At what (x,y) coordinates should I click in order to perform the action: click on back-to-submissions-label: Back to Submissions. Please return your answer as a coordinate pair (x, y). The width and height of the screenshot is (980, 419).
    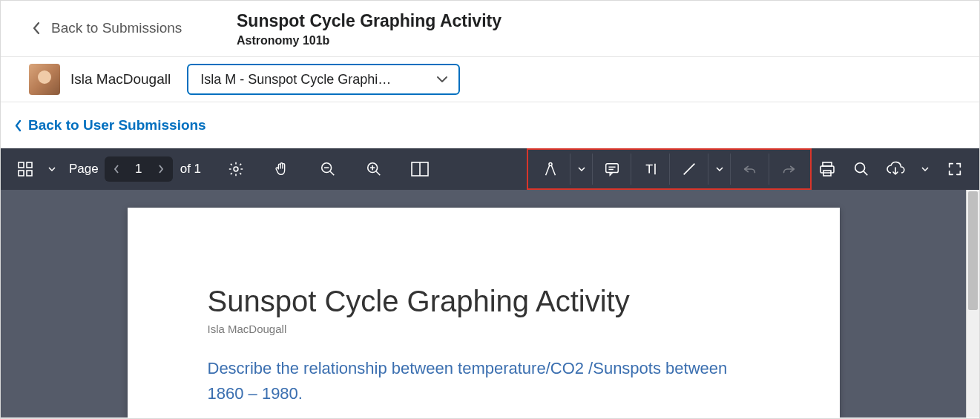
    Looking at the image, I should click on (116, 28).